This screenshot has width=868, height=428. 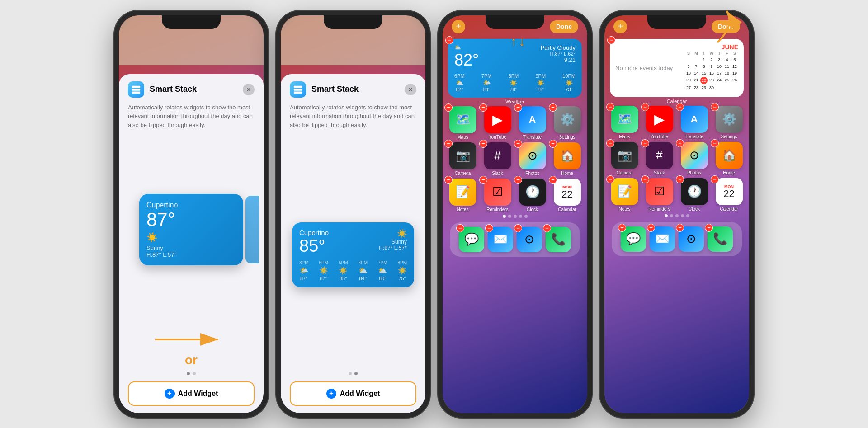 I want to click on app-youtube-4: − ▶ YouTube, so click(x=659, y=122).